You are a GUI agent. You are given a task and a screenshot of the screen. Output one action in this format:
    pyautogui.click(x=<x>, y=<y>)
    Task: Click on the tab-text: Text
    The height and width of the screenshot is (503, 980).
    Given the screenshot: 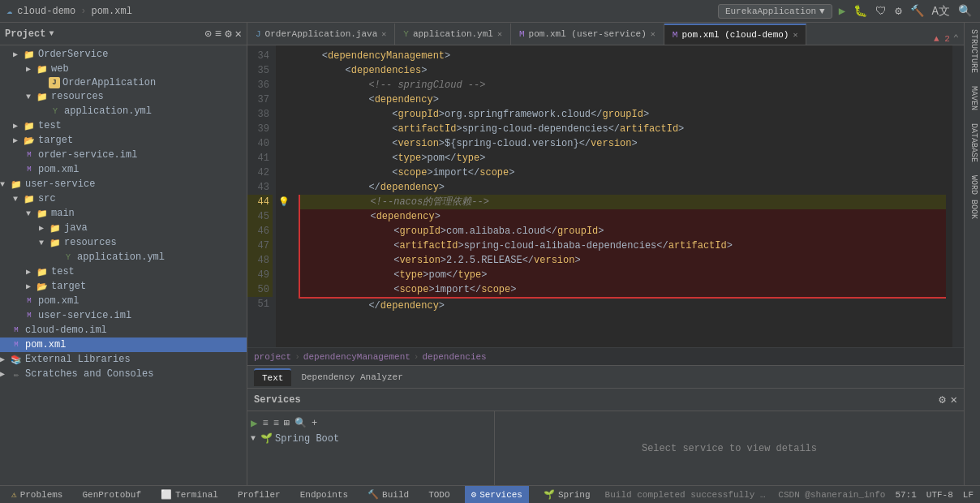 What is the action you would take?
    pyautogui.click(x=273, y=377)
    